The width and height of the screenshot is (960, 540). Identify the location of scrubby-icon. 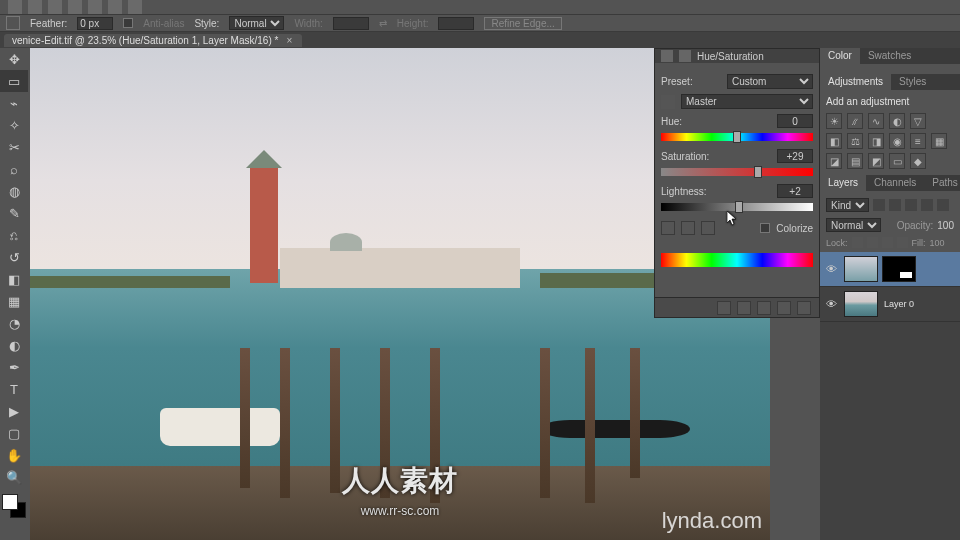
(668, 102).